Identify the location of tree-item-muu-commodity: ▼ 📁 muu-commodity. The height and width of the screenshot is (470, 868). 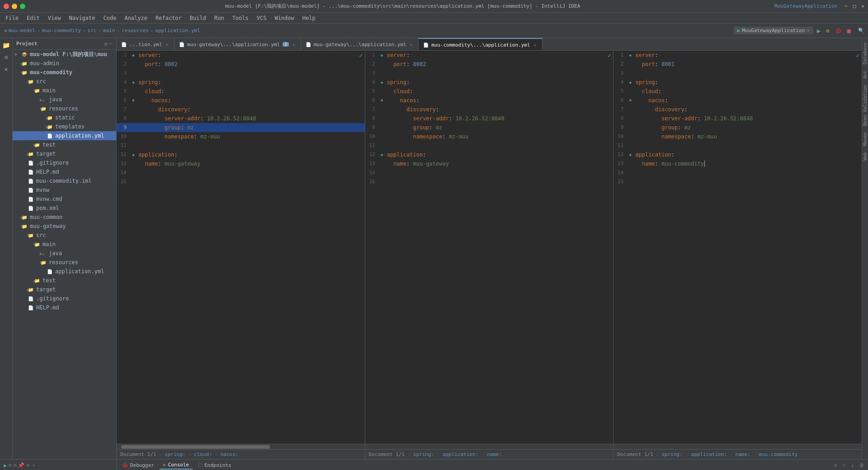
(64, 72).